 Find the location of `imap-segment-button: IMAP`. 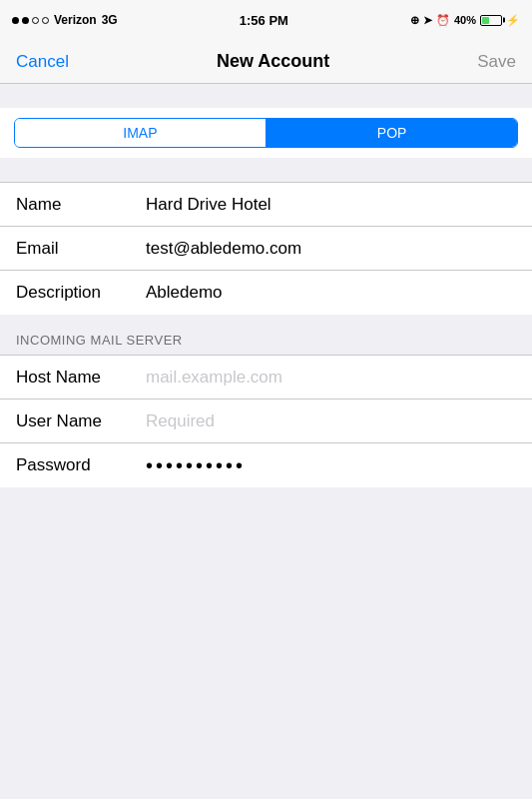

imap-segment-button: IMAP is located at coordinates (140, 133).